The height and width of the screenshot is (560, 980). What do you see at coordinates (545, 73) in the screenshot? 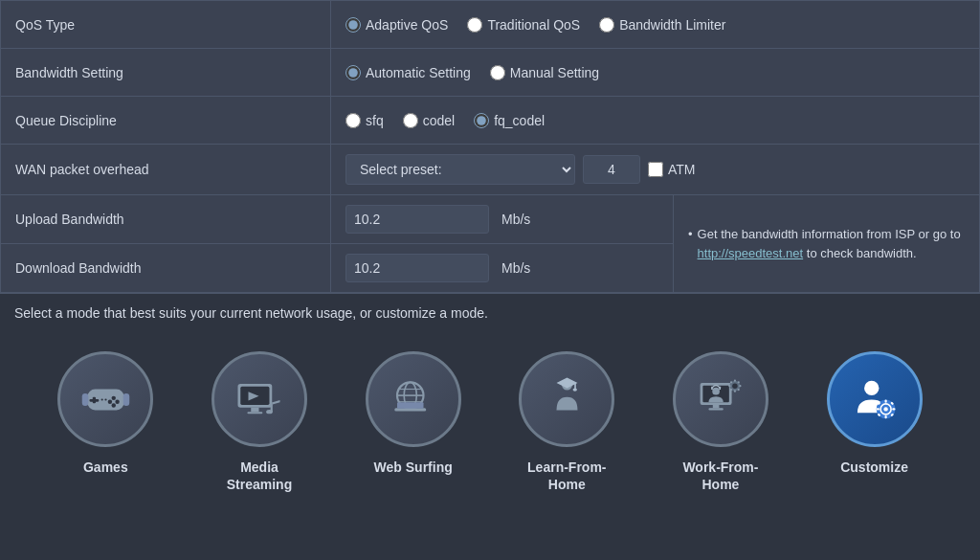
I see `manual-setting-option: Manual Setting` at bounding box center [545, 73].